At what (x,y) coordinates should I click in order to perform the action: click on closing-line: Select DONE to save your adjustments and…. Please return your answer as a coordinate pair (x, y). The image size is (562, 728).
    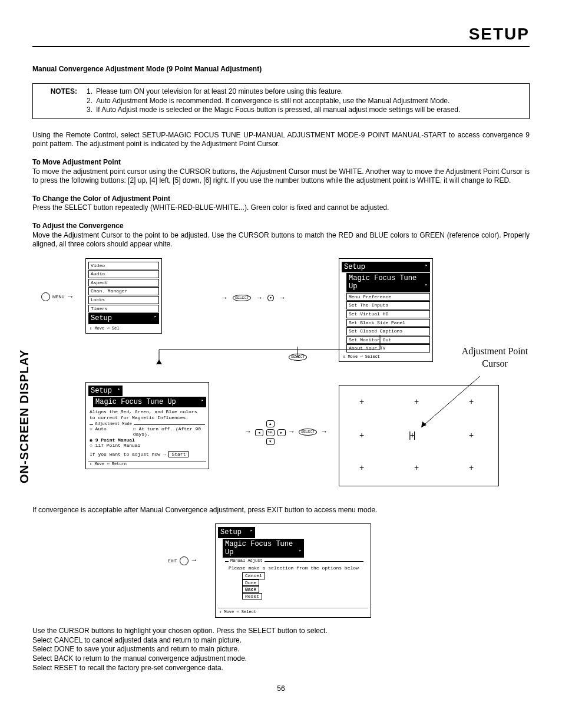
    Looking at the image, I should click on (281, 650).